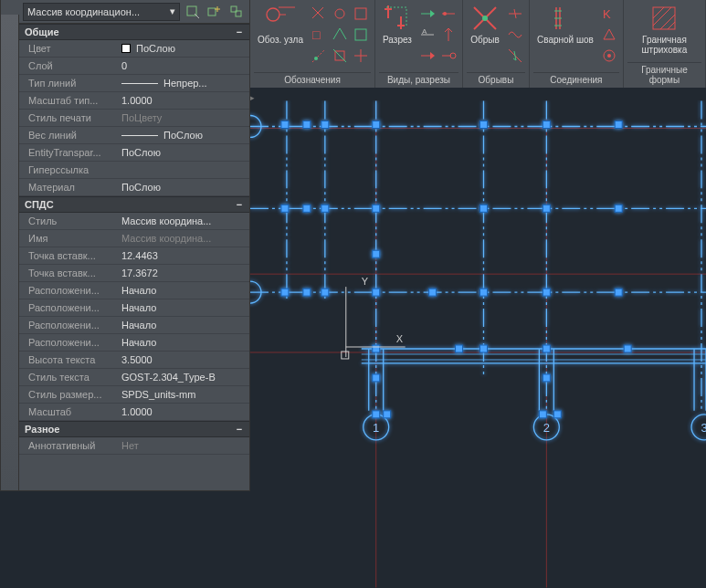  I want to click on property-row: Точка вставк...17.3672, so click(134, 274).